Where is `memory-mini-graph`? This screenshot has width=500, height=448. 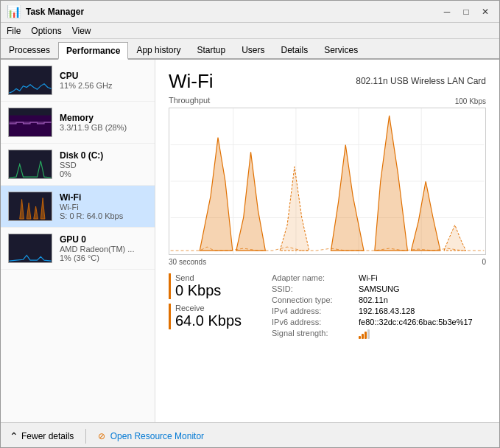
memory-mini-graph is located at coordinates (30, 122).